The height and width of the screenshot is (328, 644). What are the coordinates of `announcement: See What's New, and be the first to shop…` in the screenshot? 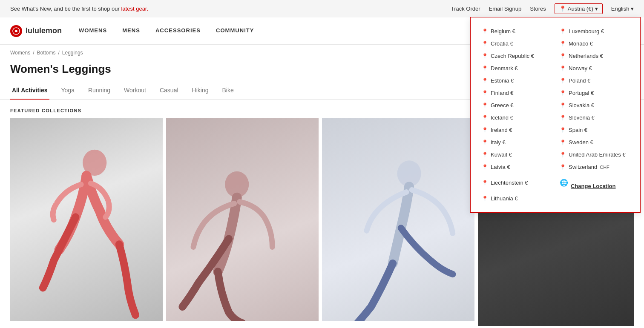 It's located at (79, 9).